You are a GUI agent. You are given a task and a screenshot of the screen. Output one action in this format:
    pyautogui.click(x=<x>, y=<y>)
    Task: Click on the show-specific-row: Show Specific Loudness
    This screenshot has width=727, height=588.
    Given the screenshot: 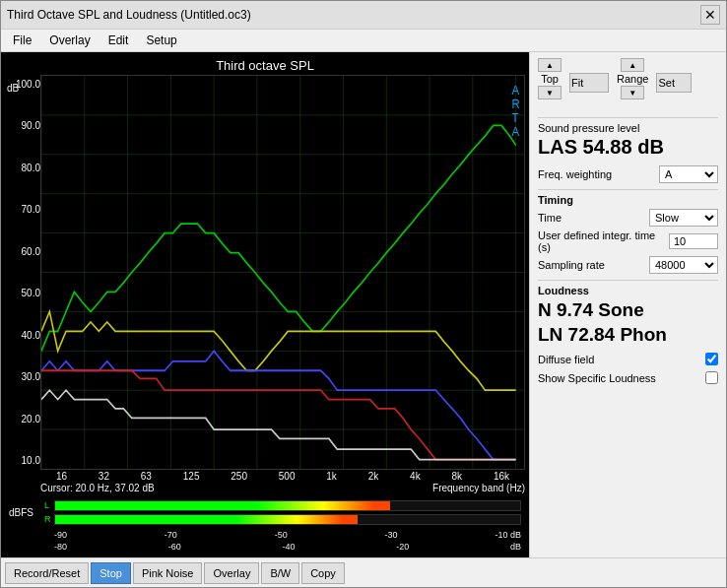 What is the action you would take?
    pyautogui.click(x=628, y=378)
    